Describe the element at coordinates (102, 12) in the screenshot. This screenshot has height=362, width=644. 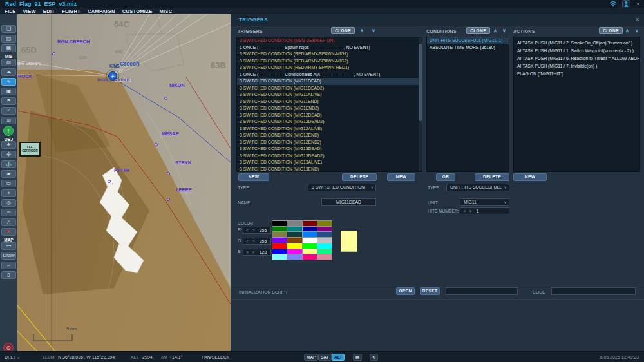
I see `menu-item: CAMPAIGN` at that location.